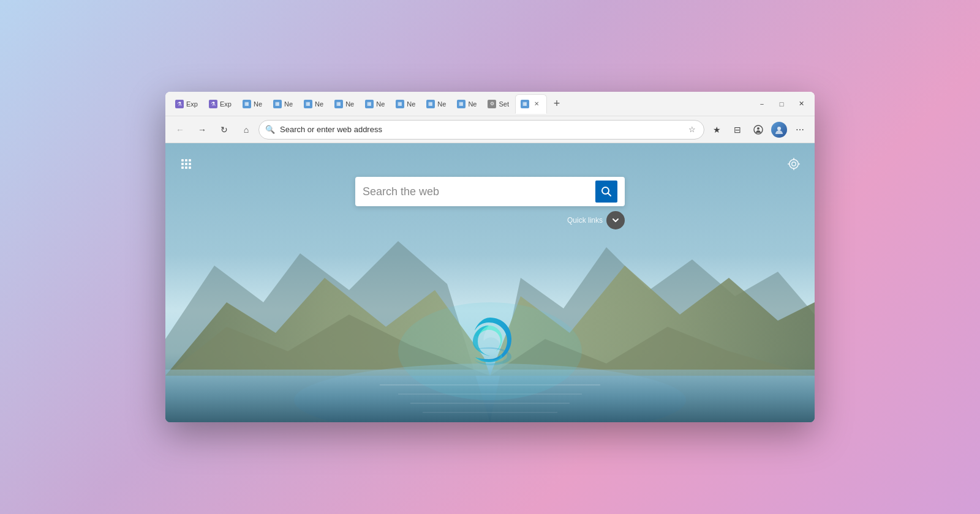 The width and height of the screenshot is (980, 514). I want to click on share-button, so click(758, 130).